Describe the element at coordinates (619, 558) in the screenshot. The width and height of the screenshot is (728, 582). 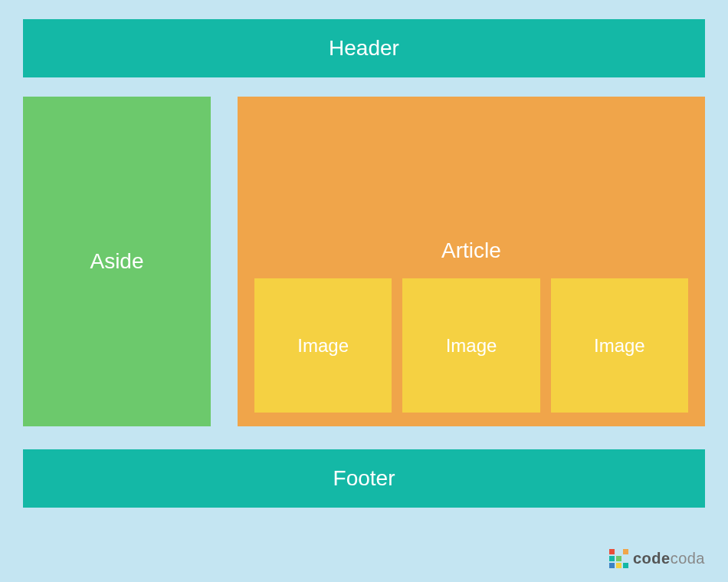
I see `logo-grid-icon` at that location.